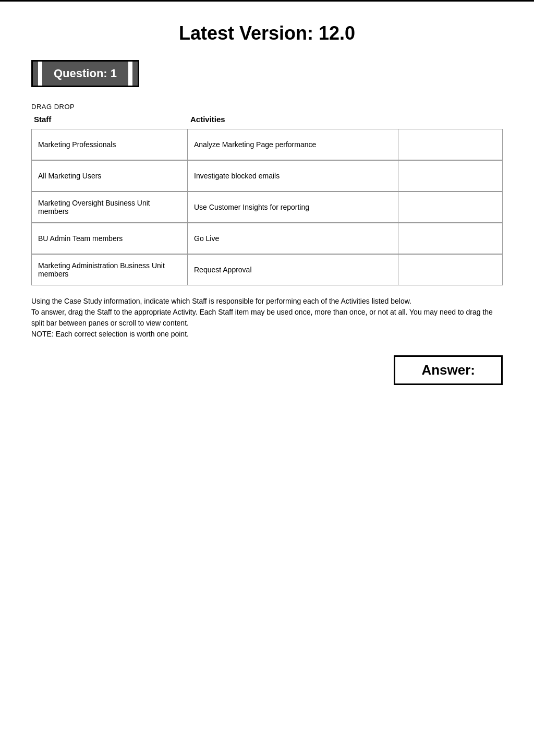 Image resolution: width=534 pixels, height=756 pixels. Describe the element at coordinates (267, 238) in the screenshot. I see `table-row: BU Admin Team members Go Live` at that location.